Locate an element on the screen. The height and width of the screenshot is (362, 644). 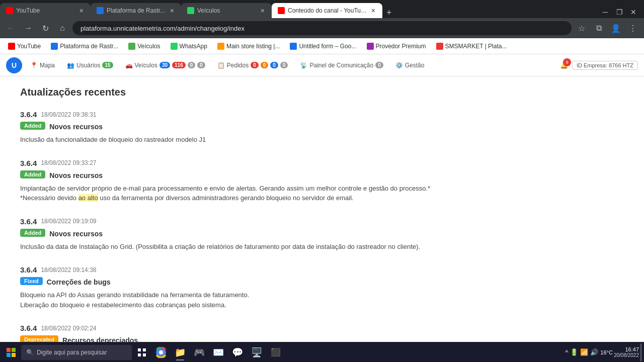
home-button: ⌂ is located at coordinates (62, 28).